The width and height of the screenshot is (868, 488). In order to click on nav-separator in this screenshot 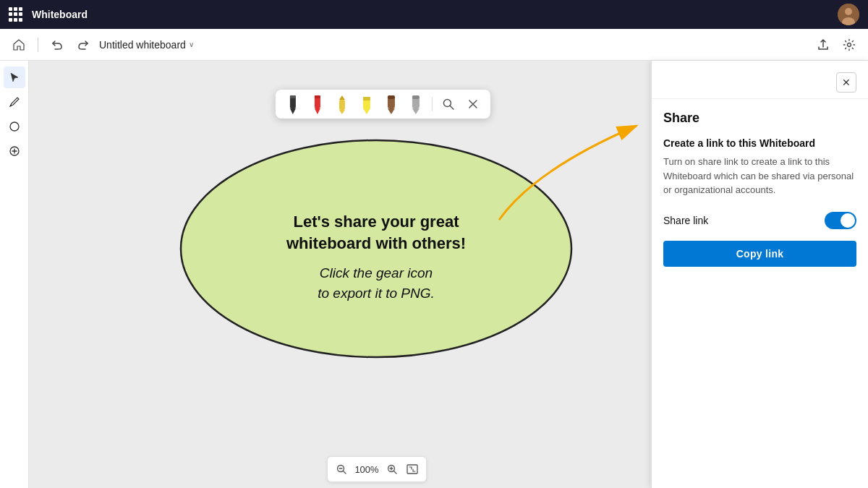, I will do `click(38, 45)`.